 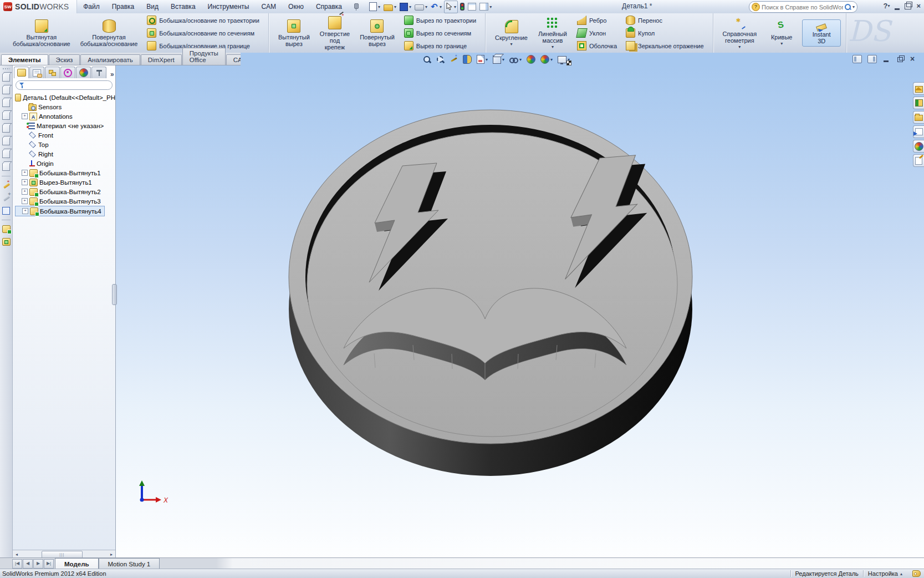 What do you see at coordinates (918, 103) in the screenshot?
I see `taskpane-design-library-button` at bounding box center [918, 103].